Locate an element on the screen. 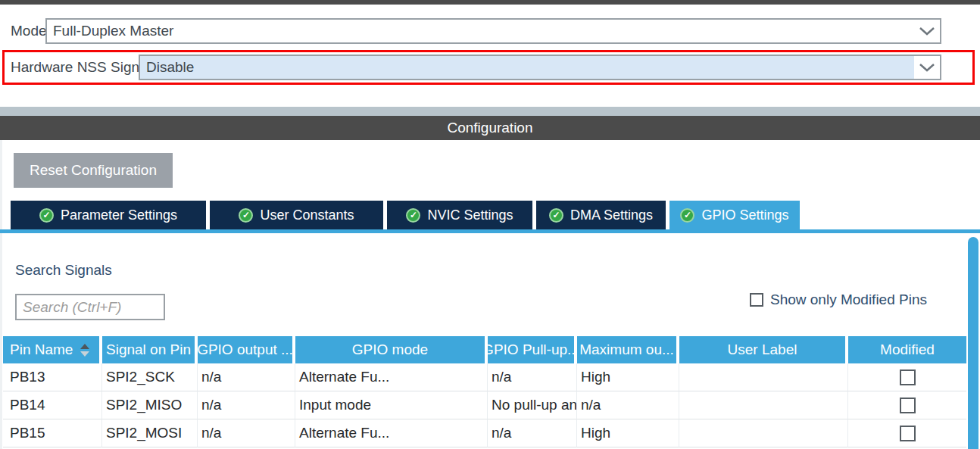  column-header-maximum-output: Maximum ou... is located at coordinates (629, 350).